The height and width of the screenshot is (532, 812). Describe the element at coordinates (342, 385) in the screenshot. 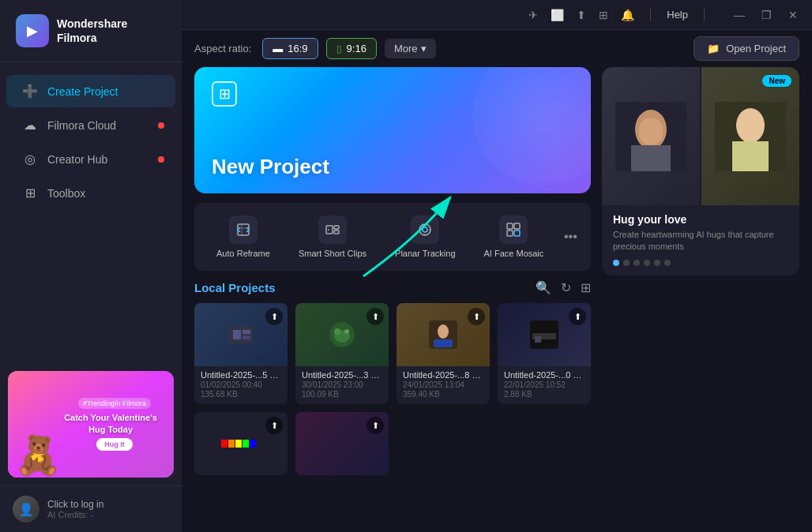

I see `project-date: 30/01/2025 23:00` at that location.